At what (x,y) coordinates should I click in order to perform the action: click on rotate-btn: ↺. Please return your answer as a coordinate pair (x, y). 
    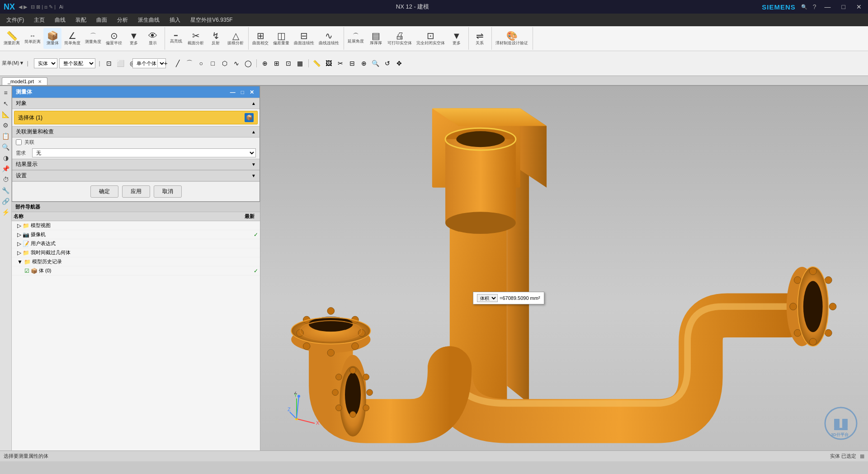
    Looking at the image, I should click on (387, 63).